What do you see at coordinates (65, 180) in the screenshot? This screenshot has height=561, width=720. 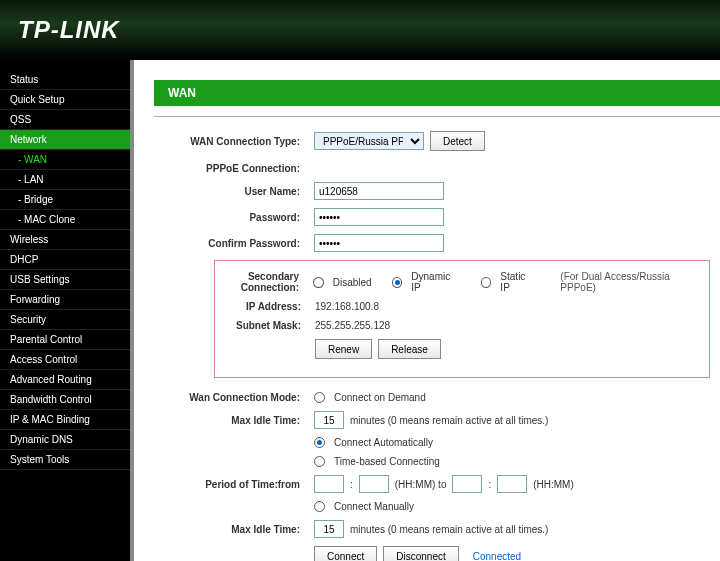 I see `sidebar-item--lan: - LAN` at bounding box center [65, 180].